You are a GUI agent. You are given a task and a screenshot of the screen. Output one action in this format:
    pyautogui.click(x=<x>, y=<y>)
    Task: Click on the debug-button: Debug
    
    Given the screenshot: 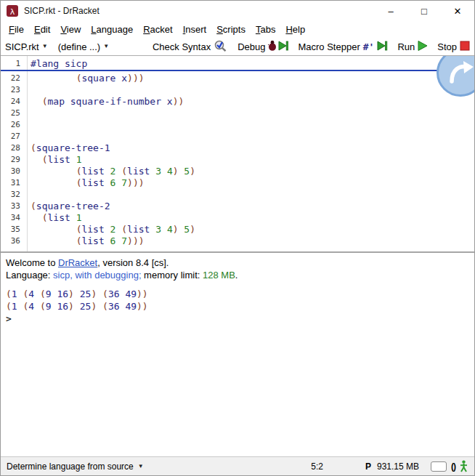 What is the action you would take?
    pyautogui.click(x=263, y=47)
    